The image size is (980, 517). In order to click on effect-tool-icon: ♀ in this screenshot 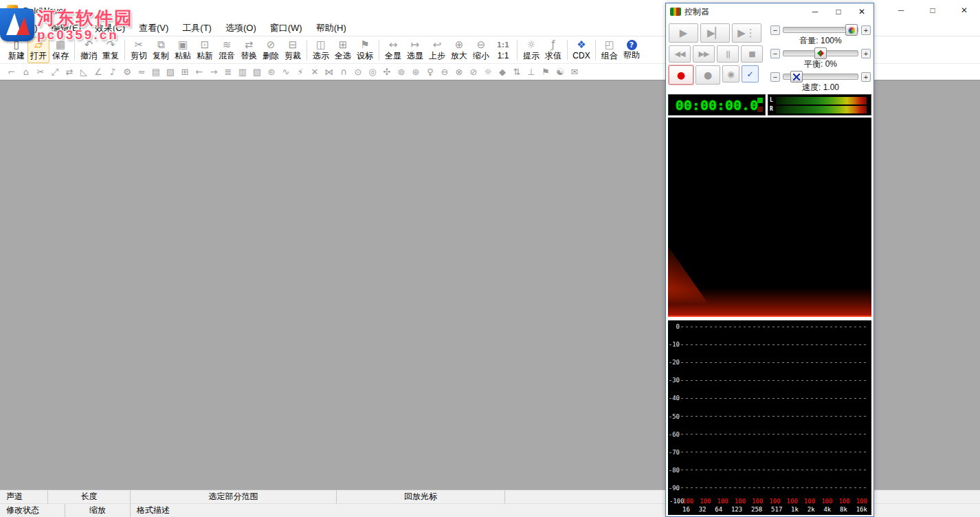, I will do `click(430, 72)`.